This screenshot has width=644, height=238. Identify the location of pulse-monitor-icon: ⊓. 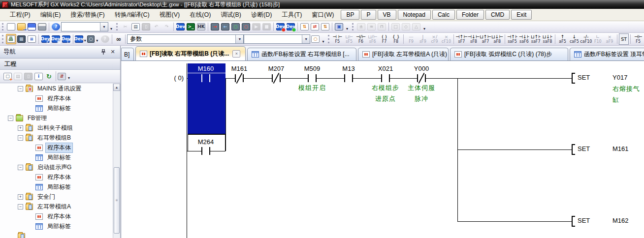
(382, 27).